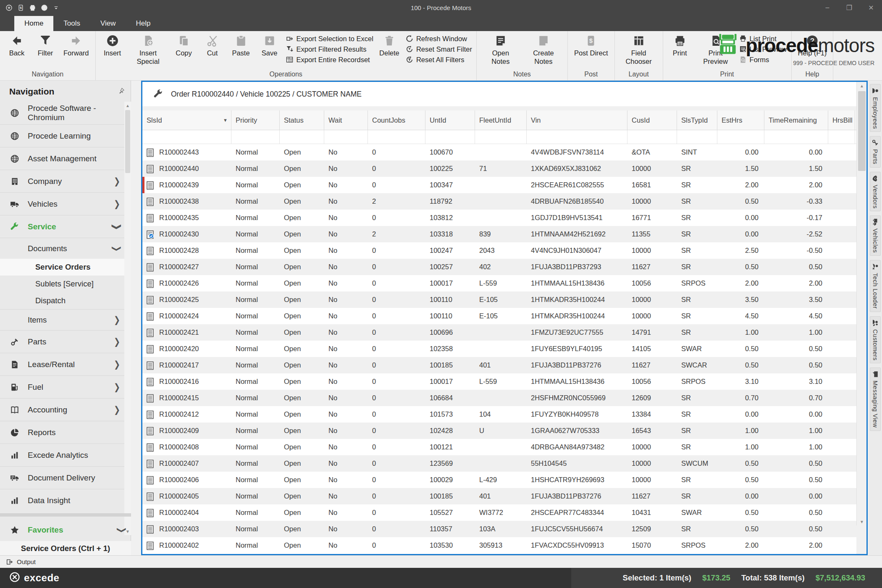  Describe the element at coordinates (499, 529) in the screenshot. I see `table-row: R100002403NormalOpenNo0110357103A1FUJC5C…` at that location.